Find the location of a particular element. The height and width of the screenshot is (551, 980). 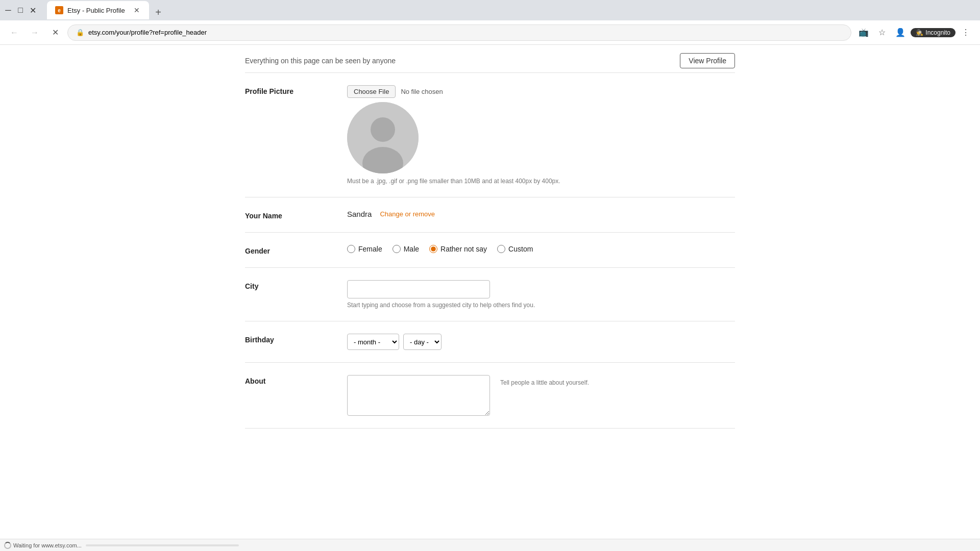

about-hint: Tell people a little about yourself. is located at coordinates (545, 381).